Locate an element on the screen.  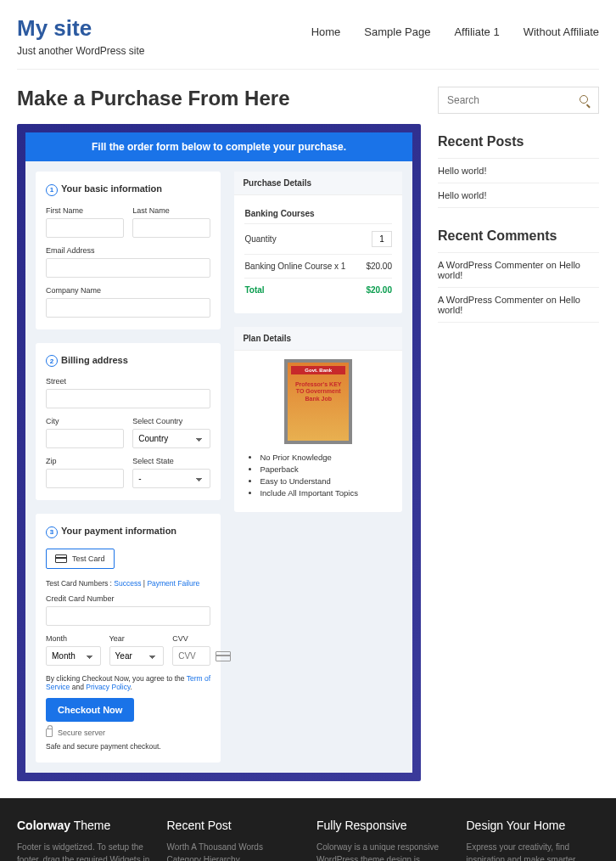
site-title: My site is located at coordinates (81, 29).